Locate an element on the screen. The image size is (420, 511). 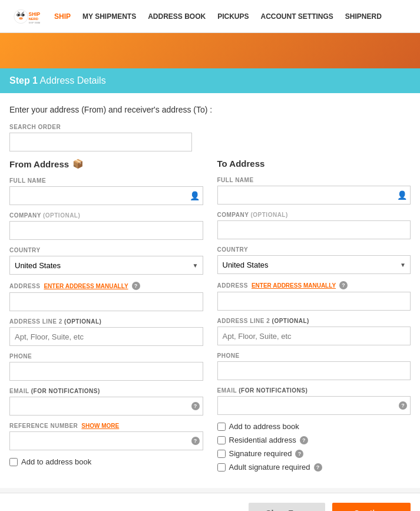
to-add-to-address-book-label: Add to address book is located at coordinates (264, 427).